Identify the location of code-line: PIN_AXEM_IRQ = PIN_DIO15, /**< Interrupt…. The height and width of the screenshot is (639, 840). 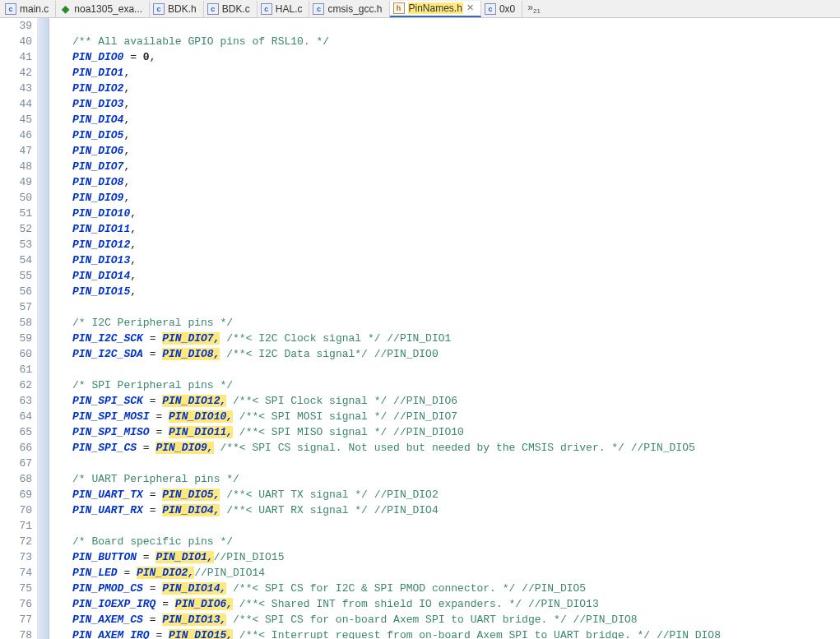
(397, 633).